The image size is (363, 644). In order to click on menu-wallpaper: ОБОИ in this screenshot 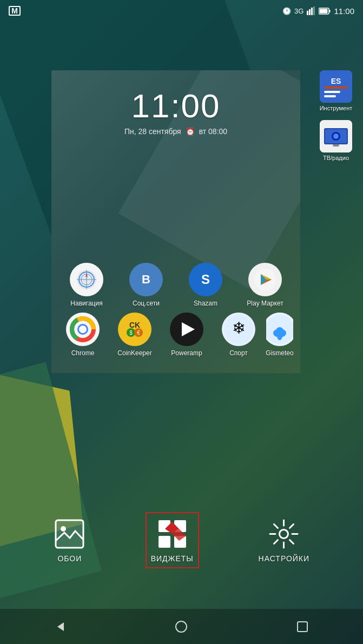, I will do `click(70, 540)`.